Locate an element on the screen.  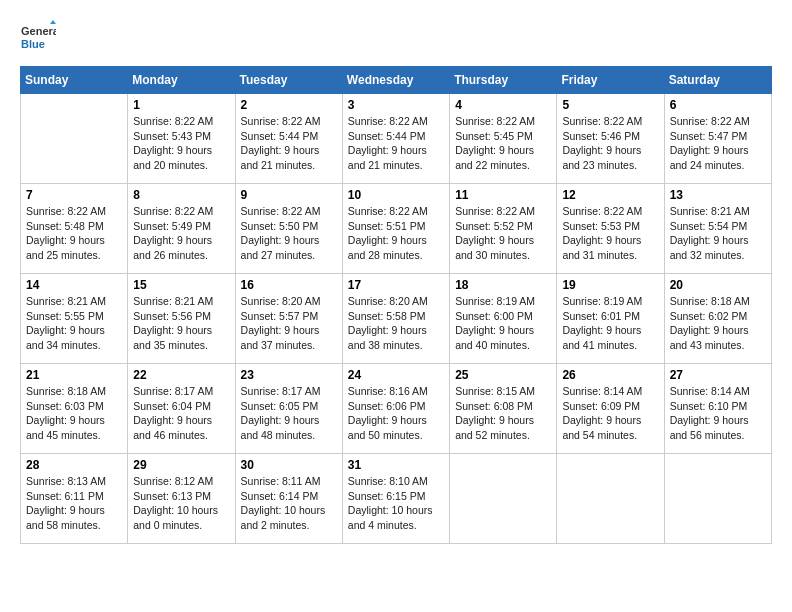
day-cell: 24Sunrise: 8:16 AMSunset: 6:06 PMDayligh… is located at coordinates (396, 409).